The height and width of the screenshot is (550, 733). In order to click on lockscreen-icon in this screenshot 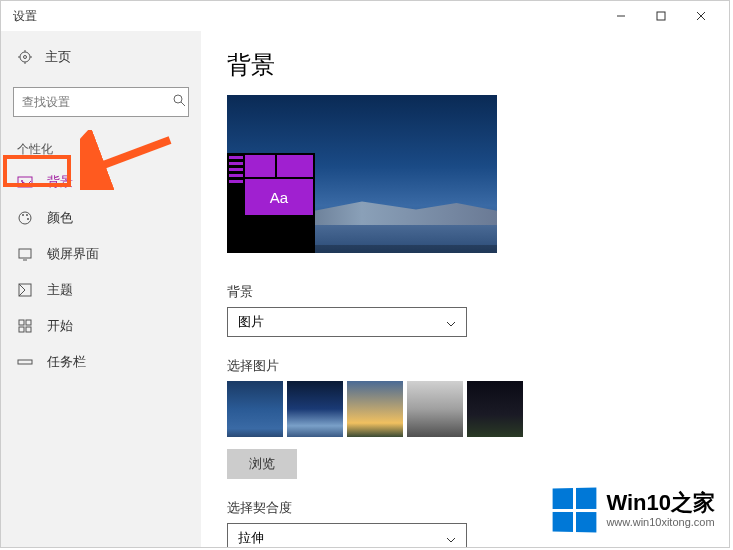, I will do `click(25, 254)`.